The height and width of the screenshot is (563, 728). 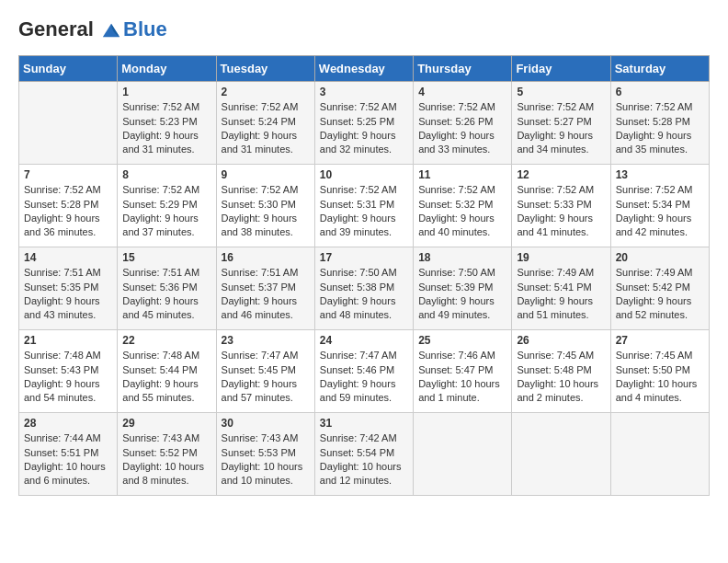 What do you see at coordinates (266, 175) in the screenshot?
I see `day-number: 9` at bounding box center [266, 175].